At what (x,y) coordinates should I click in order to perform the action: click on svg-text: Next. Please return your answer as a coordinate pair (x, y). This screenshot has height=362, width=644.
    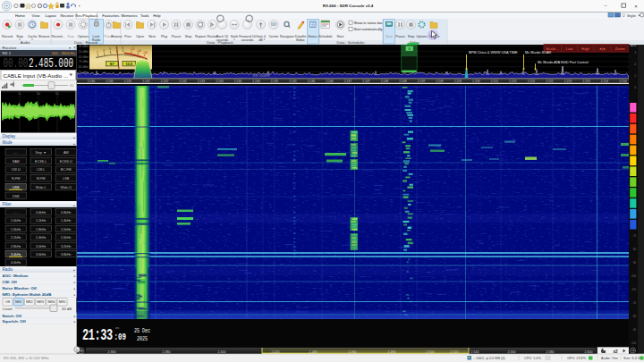
    Looking at the image, I should click on (152, 37).